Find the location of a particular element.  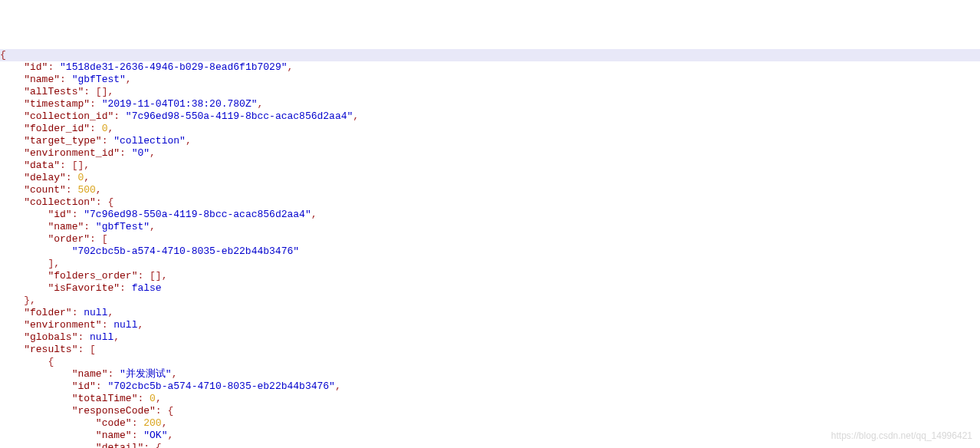

token-key: "results" is located at coordinates (51, 350).